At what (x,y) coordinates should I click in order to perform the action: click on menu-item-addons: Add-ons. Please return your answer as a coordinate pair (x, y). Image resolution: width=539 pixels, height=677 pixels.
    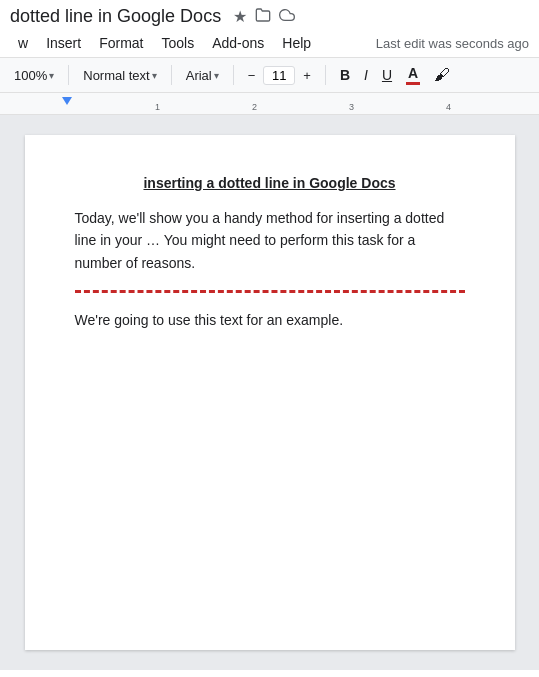
    Looking at the image, I should click on (238, 43).